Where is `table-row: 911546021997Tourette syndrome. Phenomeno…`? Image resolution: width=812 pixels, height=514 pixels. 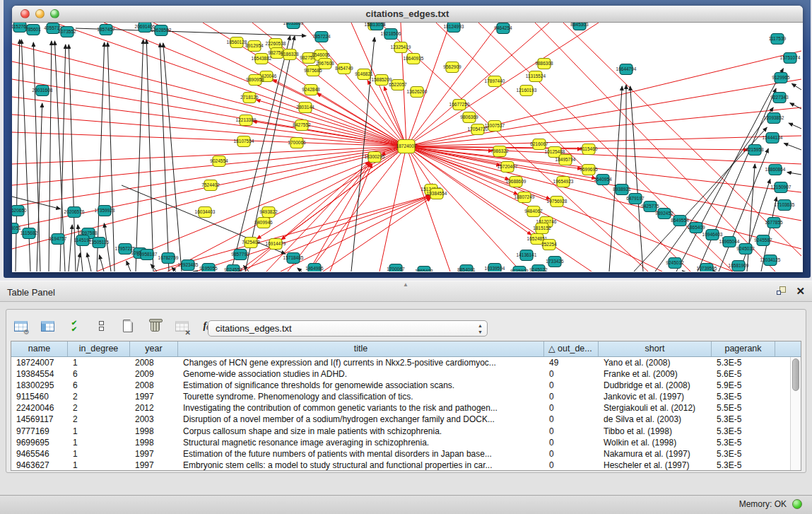 table-row: 911546021997Tourette syndrome. Phenomeno… is located at coordinates (406, 397).